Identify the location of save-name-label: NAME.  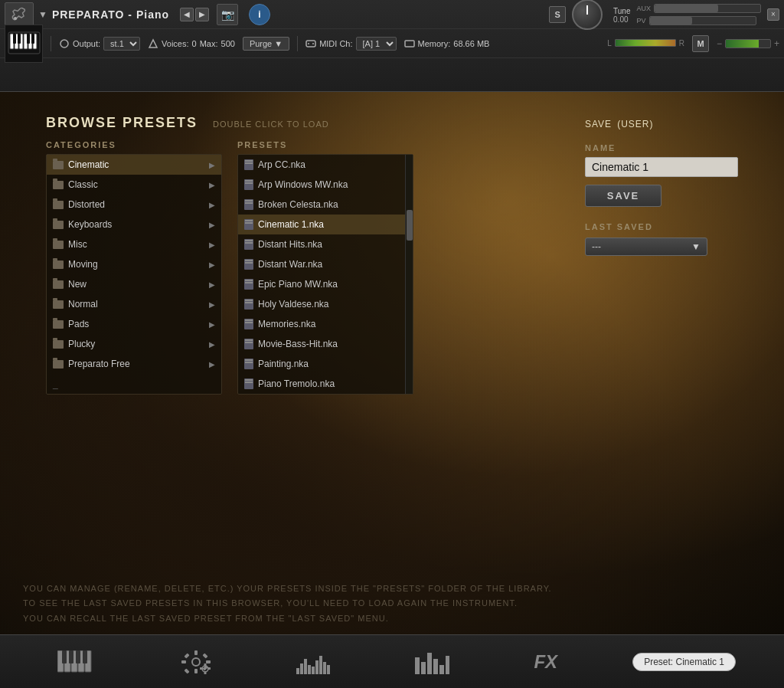
(662, 148).